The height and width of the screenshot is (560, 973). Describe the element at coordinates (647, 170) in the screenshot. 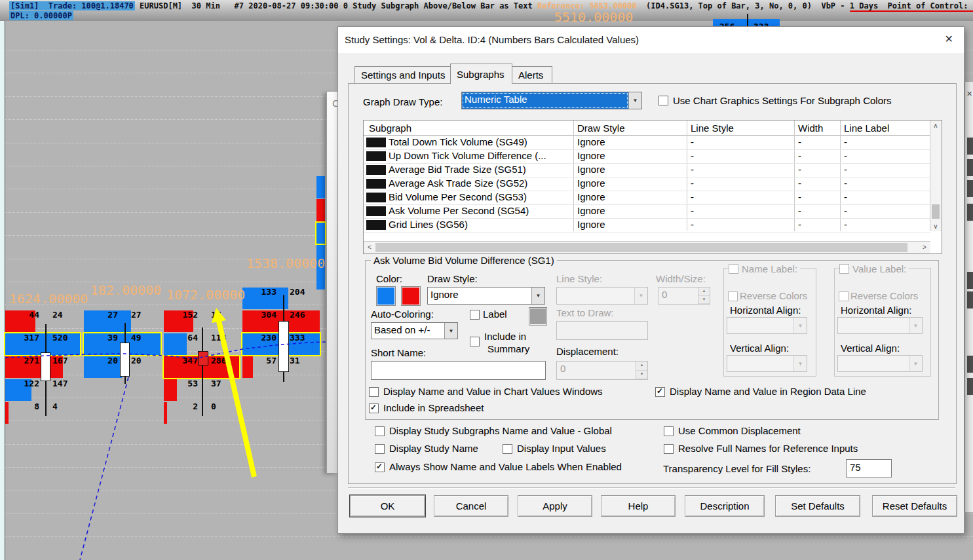

I see `subgraph-row: Average Bid Trade Size (SG51)Ignore---` at that location.